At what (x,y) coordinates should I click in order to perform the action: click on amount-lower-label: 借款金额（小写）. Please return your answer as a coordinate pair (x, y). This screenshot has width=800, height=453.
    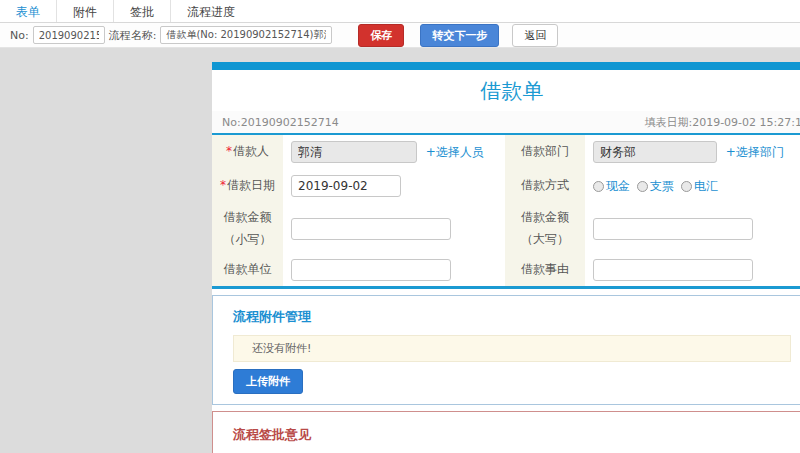
    Looking at the image, I should click on (248, 228).